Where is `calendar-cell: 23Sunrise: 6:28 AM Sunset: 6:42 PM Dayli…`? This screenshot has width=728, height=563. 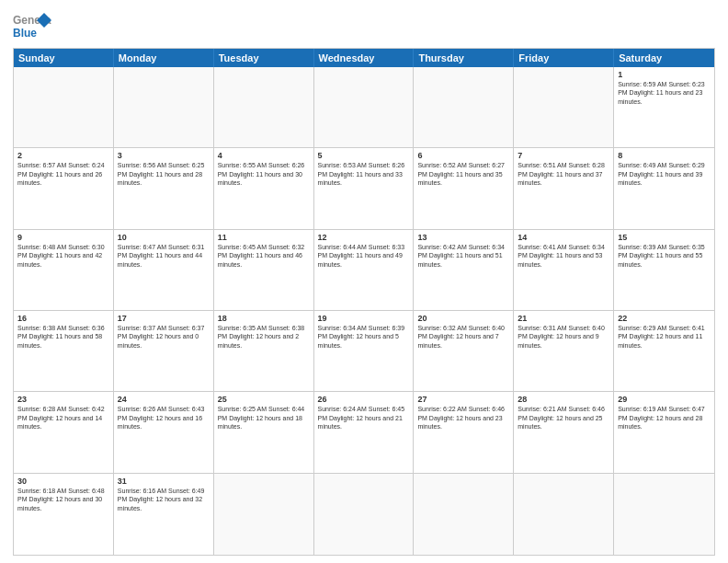
calendar-cell: 23Sunrise: 6:28 AM Sunset: 6:42 PM Dayli… is located at coordinates (64, 432).